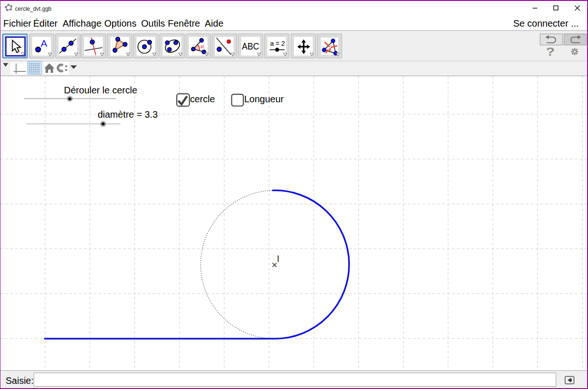 Image resolution: width=588 pixels, height=389 pixels. Describe the element at coordinates (278, 43) in the screenshot. I see `svg-text: a = 2` at that location.